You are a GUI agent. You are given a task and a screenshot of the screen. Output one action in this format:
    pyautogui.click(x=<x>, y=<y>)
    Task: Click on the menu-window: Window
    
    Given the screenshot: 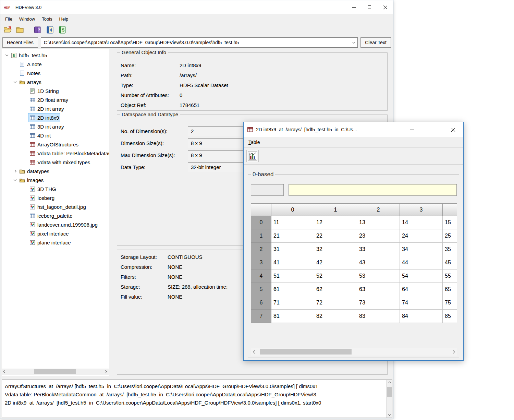 What is the action you would take?
    pyautogui.click(x=27, y=19)
    